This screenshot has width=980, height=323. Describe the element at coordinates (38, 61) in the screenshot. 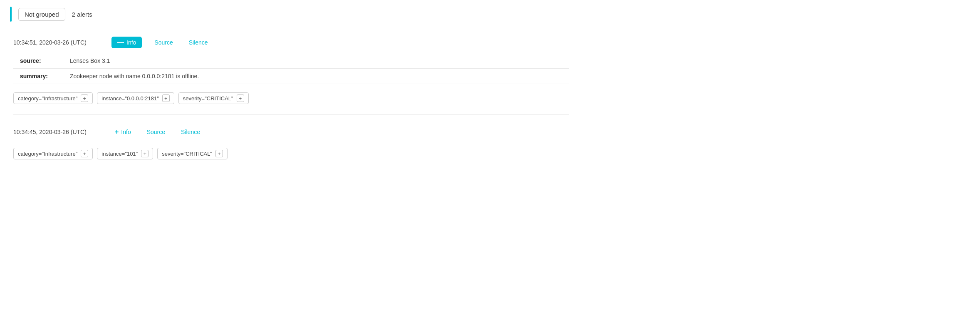

I see `detail-label: source:` at that location.